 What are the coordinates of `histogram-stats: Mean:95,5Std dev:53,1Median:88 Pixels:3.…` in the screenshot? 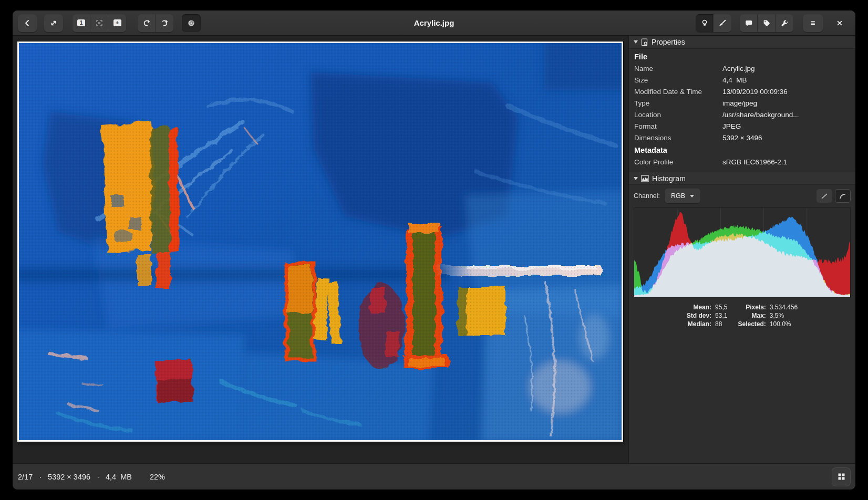 It's located at (742, 316).